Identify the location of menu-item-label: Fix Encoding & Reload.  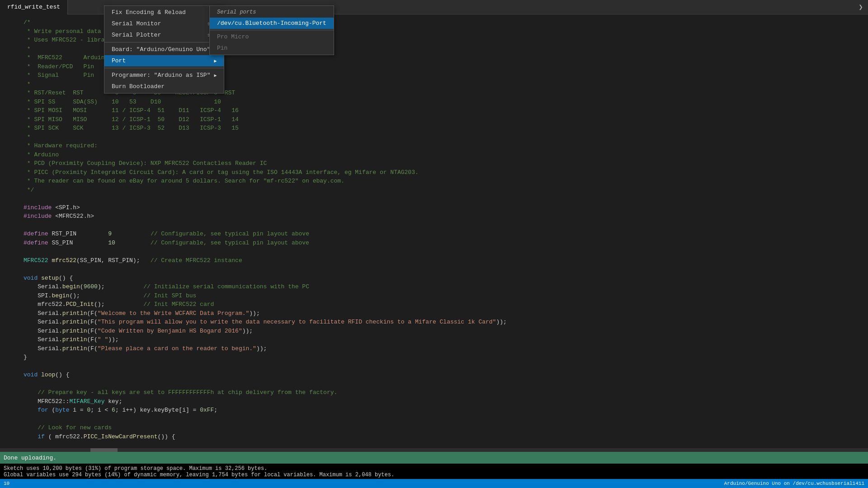
(149, 13).